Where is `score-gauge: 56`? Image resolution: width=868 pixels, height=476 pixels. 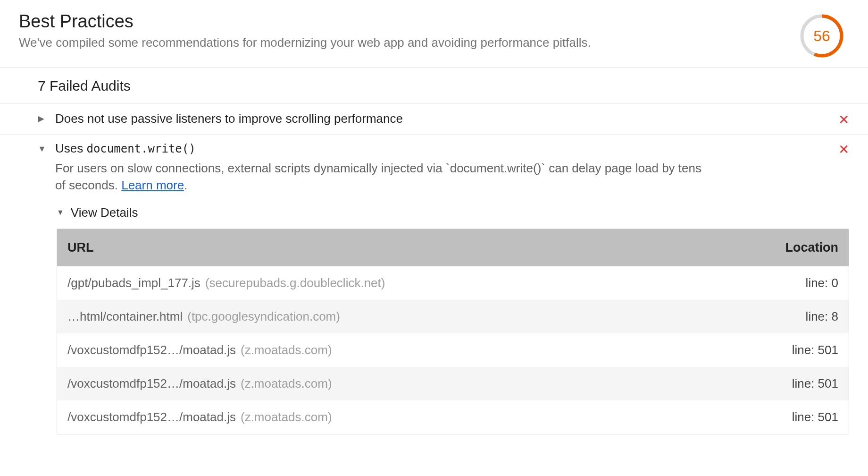
score-gauge: 56 is located at coordinates (822, 36).